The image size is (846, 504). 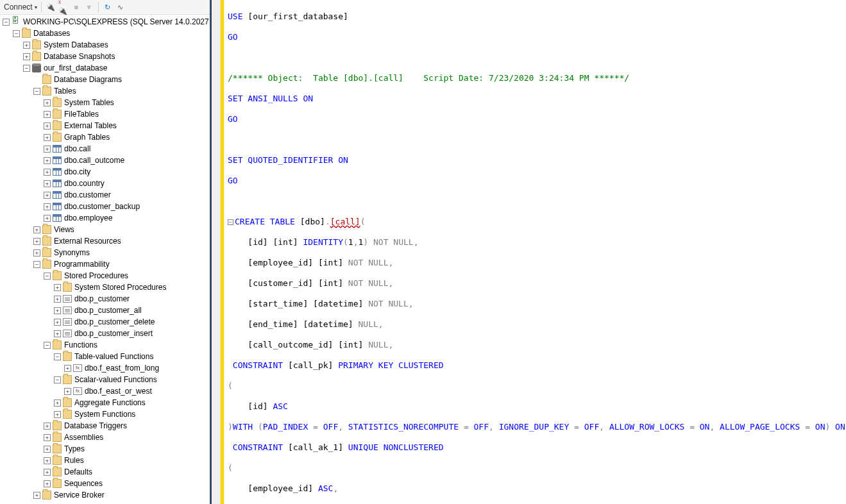 What do you see at coordinates (105, 126) in the screenshot?
I see `external-tables-node: +External Tables` at bounding box center [105, 126].